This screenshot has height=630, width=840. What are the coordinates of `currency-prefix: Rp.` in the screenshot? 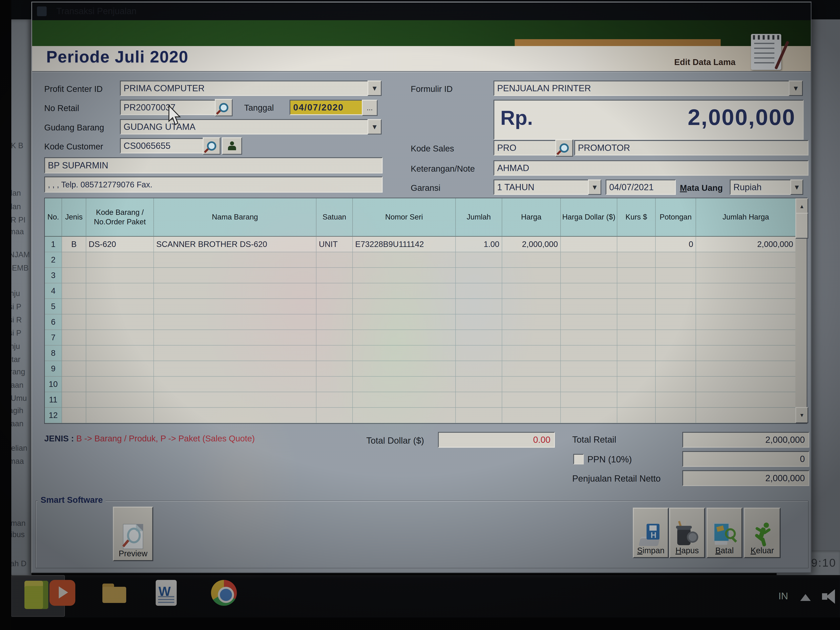 It's located at (516, 118).